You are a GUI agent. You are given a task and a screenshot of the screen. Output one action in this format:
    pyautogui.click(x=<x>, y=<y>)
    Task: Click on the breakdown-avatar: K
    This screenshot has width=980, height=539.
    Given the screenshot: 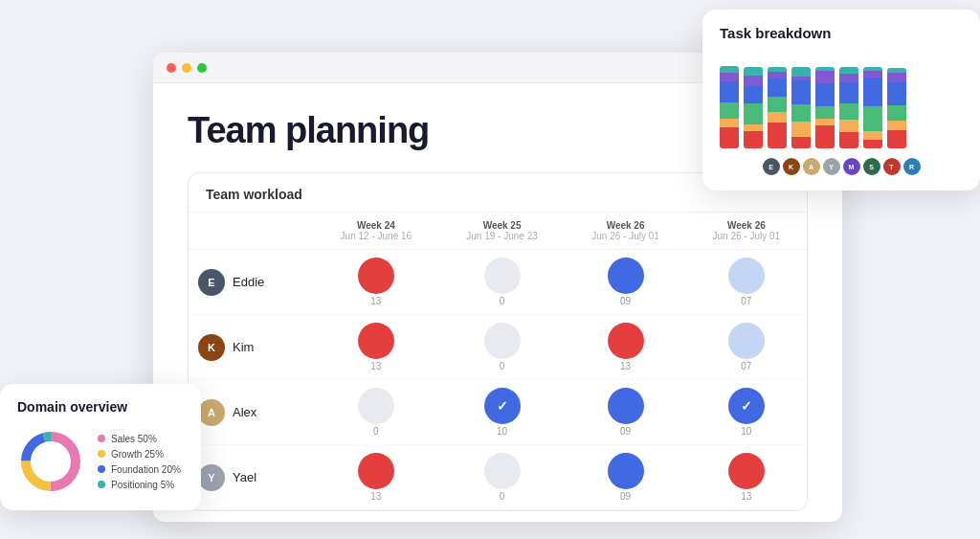 What is the action you would take?
    pyautogui.click(x=791, y=167)
    